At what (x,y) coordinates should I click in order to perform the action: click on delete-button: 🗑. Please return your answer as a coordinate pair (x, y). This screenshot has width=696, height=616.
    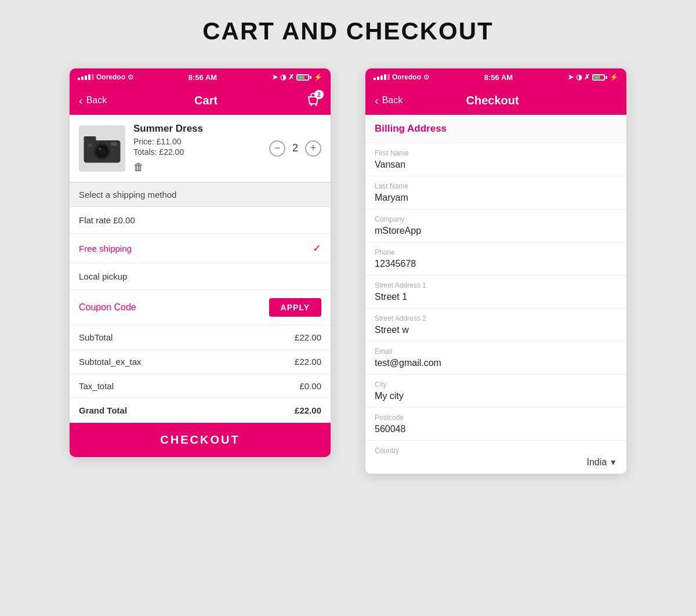
    Looking at the image, I should click on (197, 167).